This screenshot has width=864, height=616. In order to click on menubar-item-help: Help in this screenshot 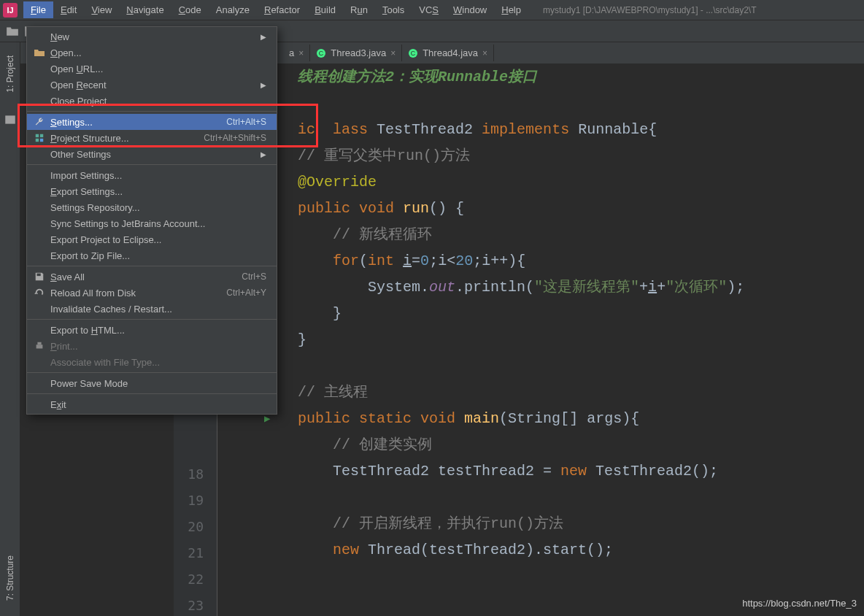, I will do `click(511, 10)`.